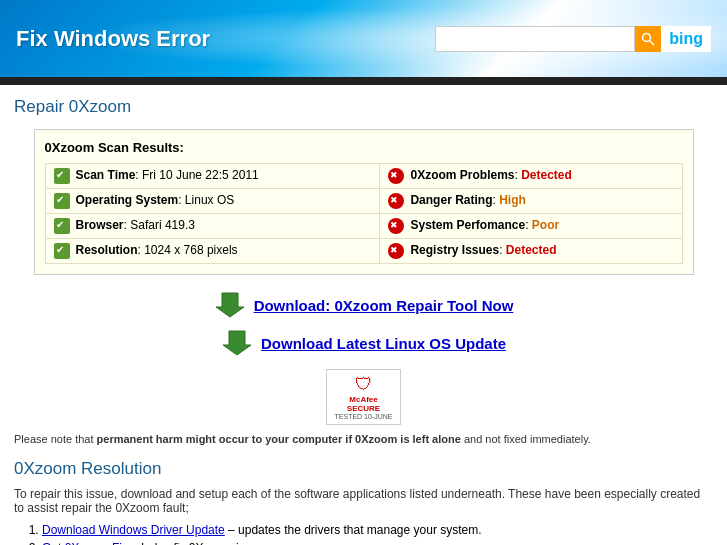 The width and height of the screenshot is (727, 545). Describe the element at coordinates (212, 176) in the screenshot. I see `scan-left-cell: Scan Time: Fri 10 June 22:5 2011` at that location.